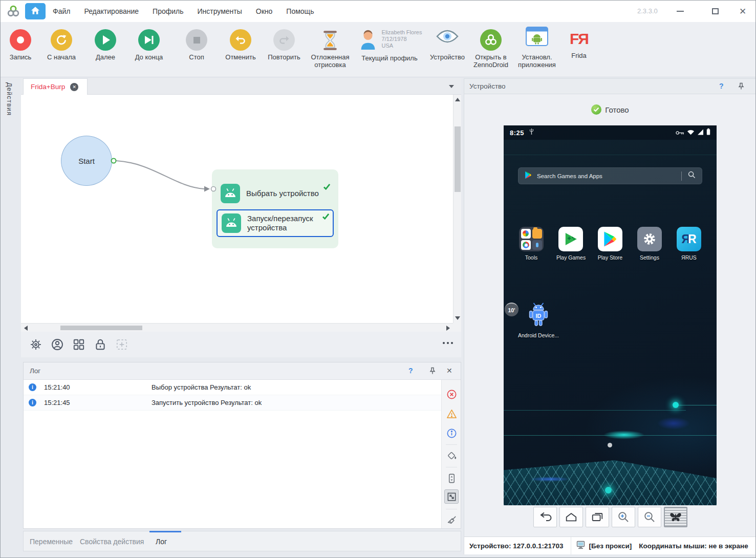  What do you see at coordinates (579, 41) in the screenshot?
I see `frida-button: FЯ Frida` at bounding box center [579, 41].